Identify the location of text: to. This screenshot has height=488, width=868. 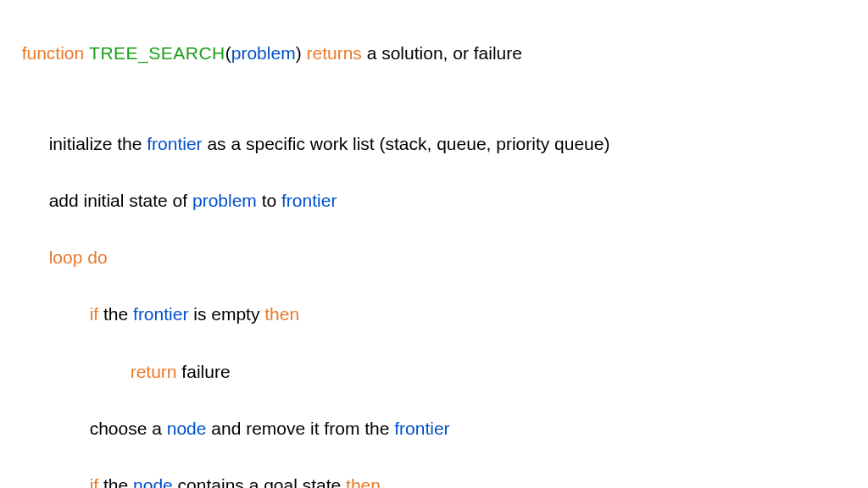
(270, 200).